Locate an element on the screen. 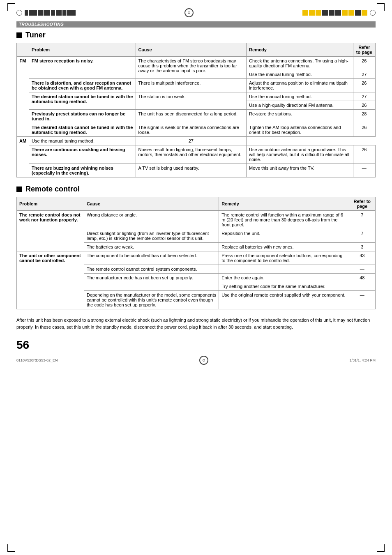  remedy-cell: Replace all batteries with new ones. is located at coordinates (284, 247).